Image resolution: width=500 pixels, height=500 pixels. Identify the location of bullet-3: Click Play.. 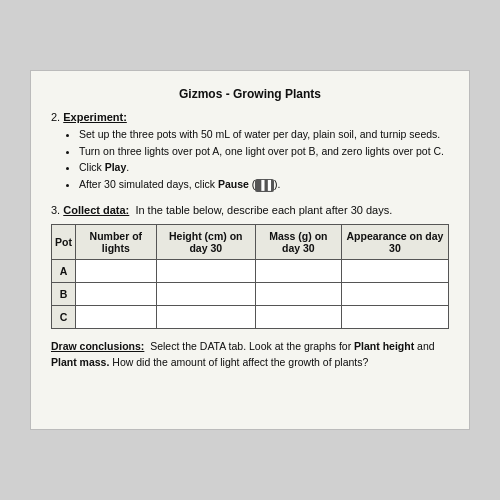
(264, 168).